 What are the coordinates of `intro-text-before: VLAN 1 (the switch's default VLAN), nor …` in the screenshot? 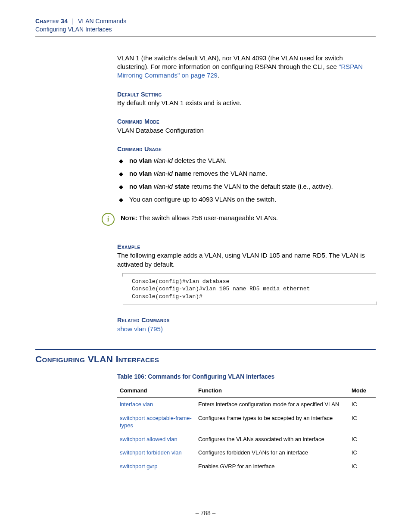 It's located at (230, 62).